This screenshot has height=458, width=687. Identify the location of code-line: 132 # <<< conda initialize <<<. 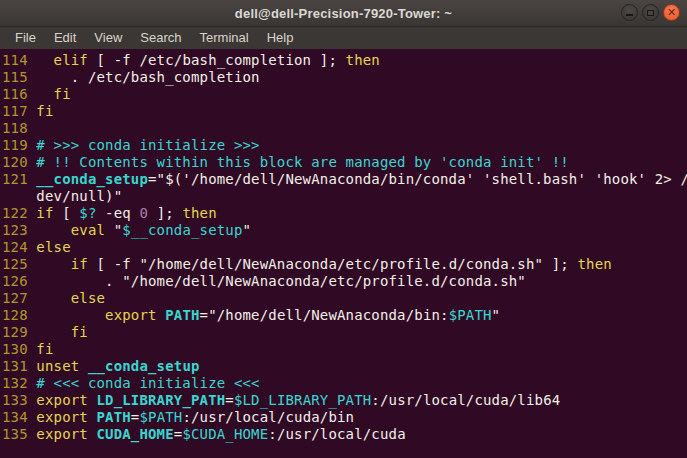
(344, 384).